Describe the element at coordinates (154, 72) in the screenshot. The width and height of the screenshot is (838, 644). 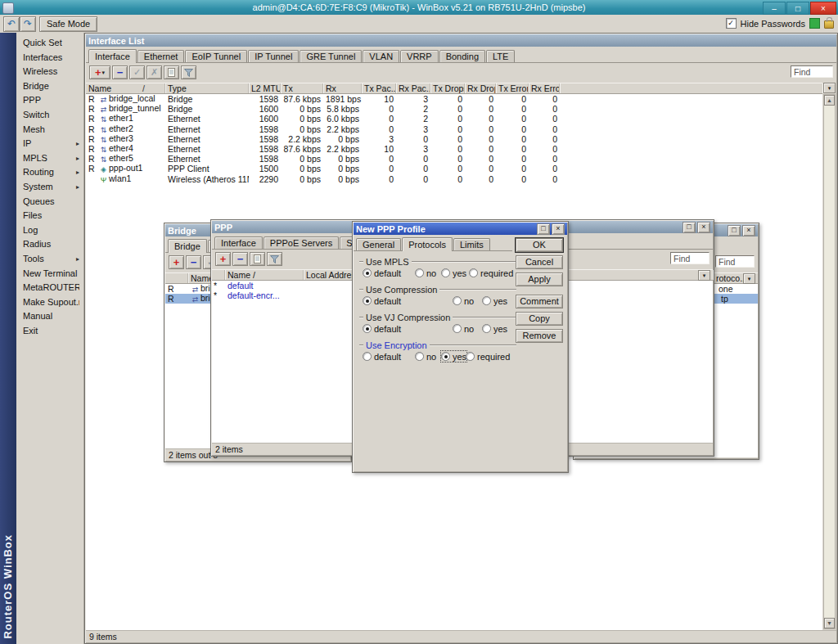
I see `disable-button: ✗` at that location.